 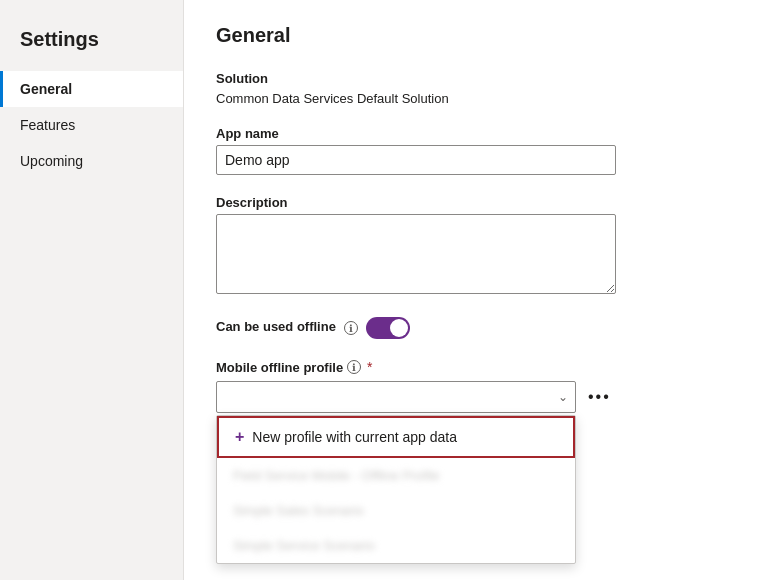 What do you see at coordinates (396, 510) in the screenshot?
I see `blurred-option-2: Simple Sales Scenario` at bounding box center [396, 510].